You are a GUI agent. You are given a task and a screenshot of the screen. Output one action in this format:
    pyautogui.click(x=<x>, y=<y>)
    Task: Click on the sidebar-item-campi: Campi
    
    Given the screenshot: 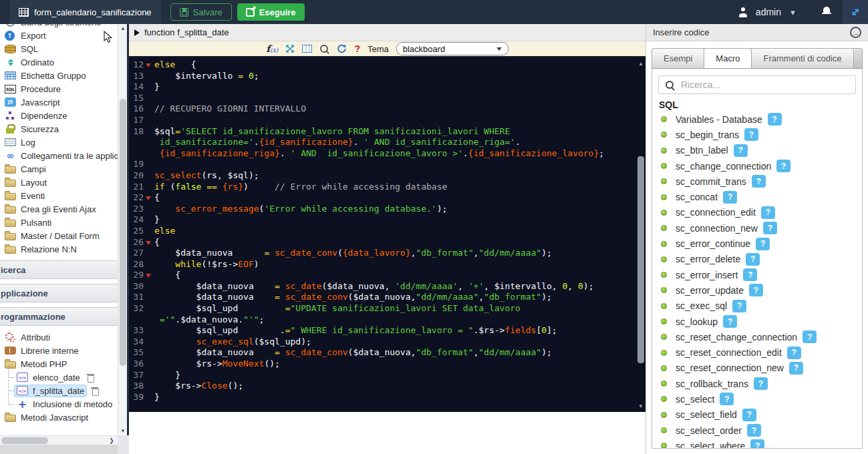 What is the action you would take?
    pyautogui.click(x=59, y=169)
    